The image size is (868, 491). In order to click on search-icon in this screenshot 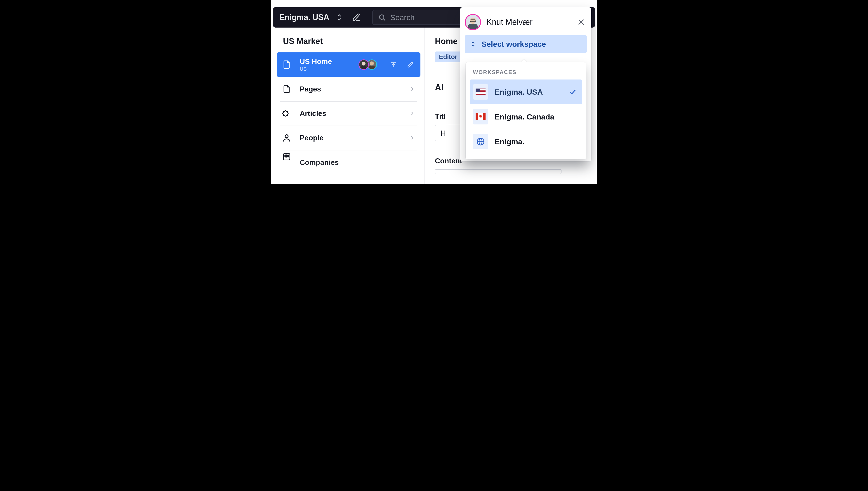, I will do `click(382, 18)`.